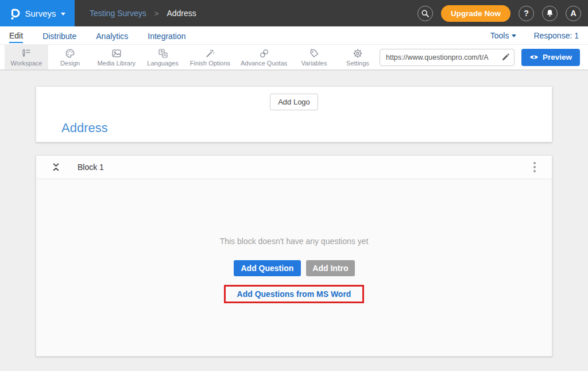 The image size is (588, 371). I want to click on tools-menu: Tools, so click(504, 36).